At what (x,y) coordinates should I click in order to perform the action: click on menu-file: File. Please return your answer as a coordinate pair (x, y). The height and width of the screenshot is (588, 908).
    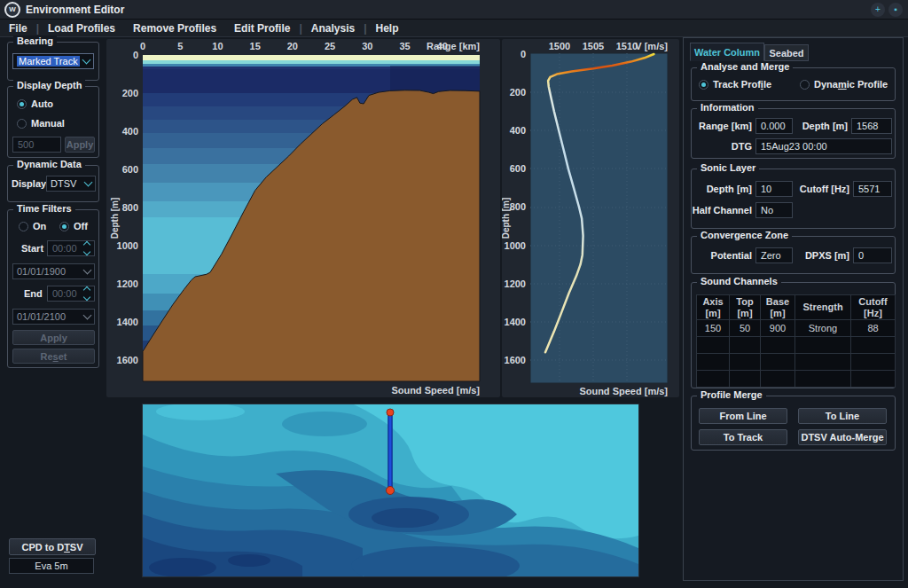
    Looking at the image, I should click on (18, 28).